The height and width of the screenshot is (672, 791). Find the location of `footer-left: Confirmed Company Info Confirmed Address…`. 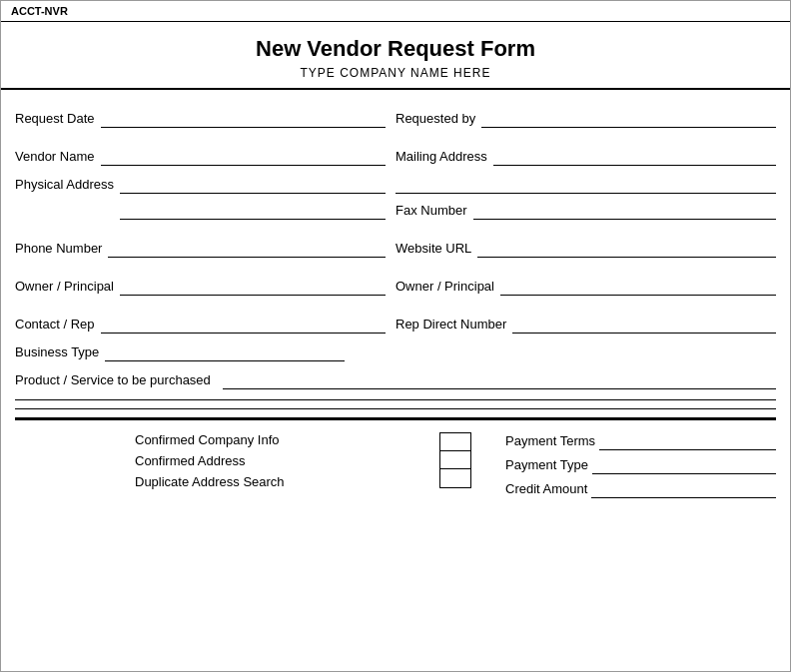

footer-left: Confirmed Company Info Confirmed Address… is located at coordinates (210, 461).